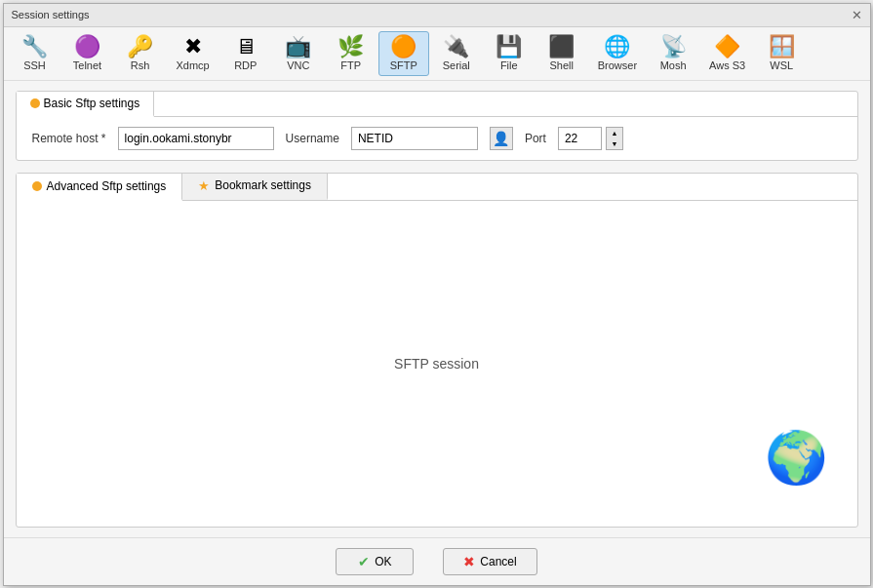 Image resolution: width=873 pixels, height=588 pixels. Describe the element at coordinates (86, 104) in the screenshot. I see `basic-sftp-tab: Basic Sftp settings` at that location.